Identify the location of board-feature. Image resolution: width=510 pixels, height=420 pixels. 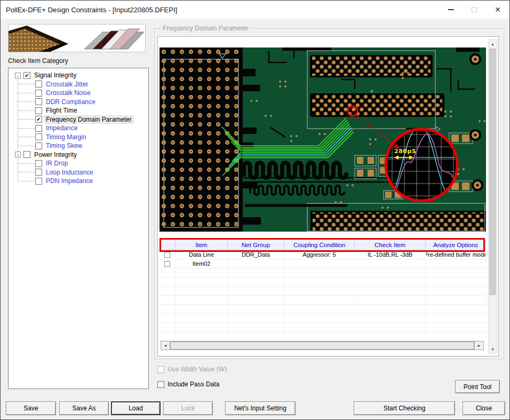
(468, 50).